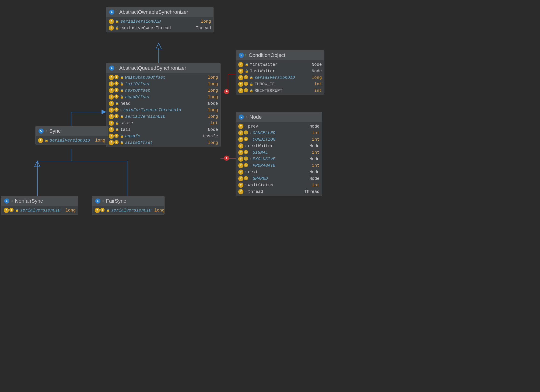 The height and width of the screenshot is (392, 540). I want to click on field-thread: f ○ thread Thread, so click(279, 192).